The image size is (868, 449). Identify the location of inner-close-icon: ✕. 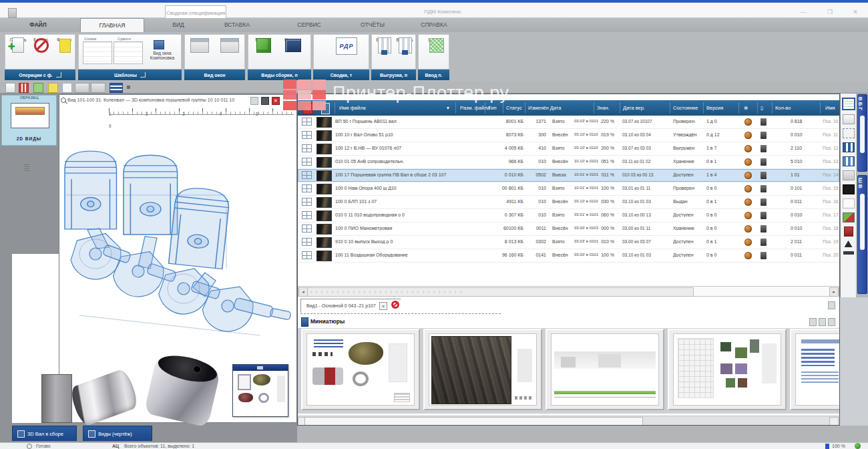
(276, 101).